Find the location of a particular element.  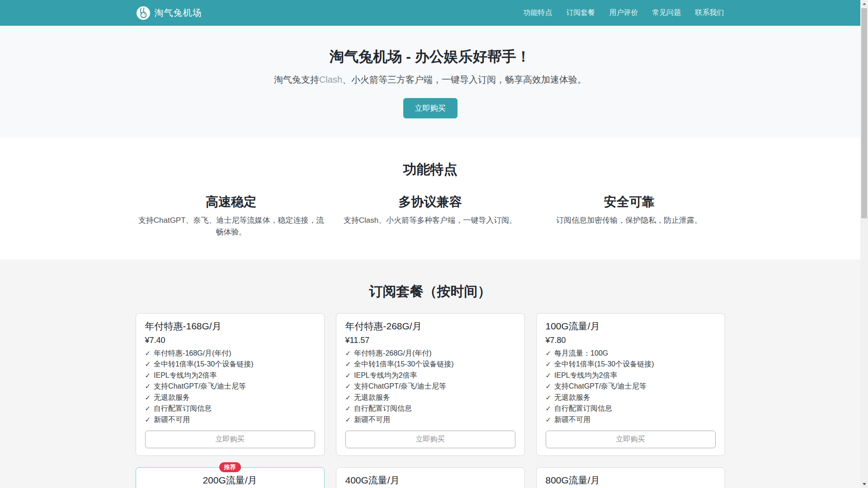

feature-text: 订阅信息加密传输，保护隐私，防止泄露。 is located at coordinates (629, 221).